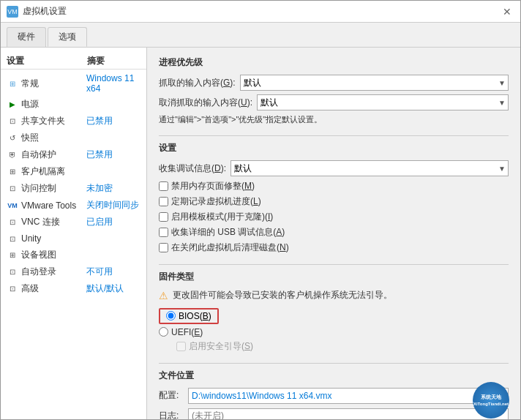  What do you see at coordinates (213, 186) in the screenshot?
I see `memory-label: 禁用内存页面修整(M)` at bounding box center [213, 186].